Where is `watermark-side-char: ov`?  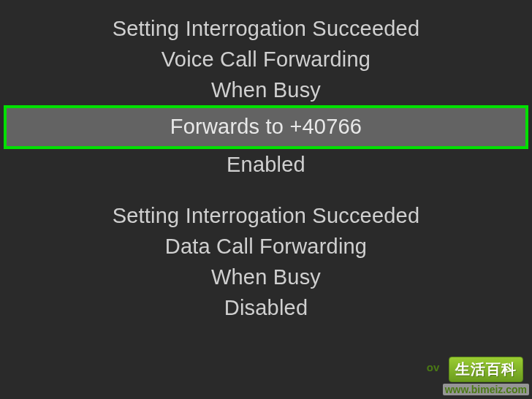 watermark-side-char: ov is located at coordinates (433, 367).